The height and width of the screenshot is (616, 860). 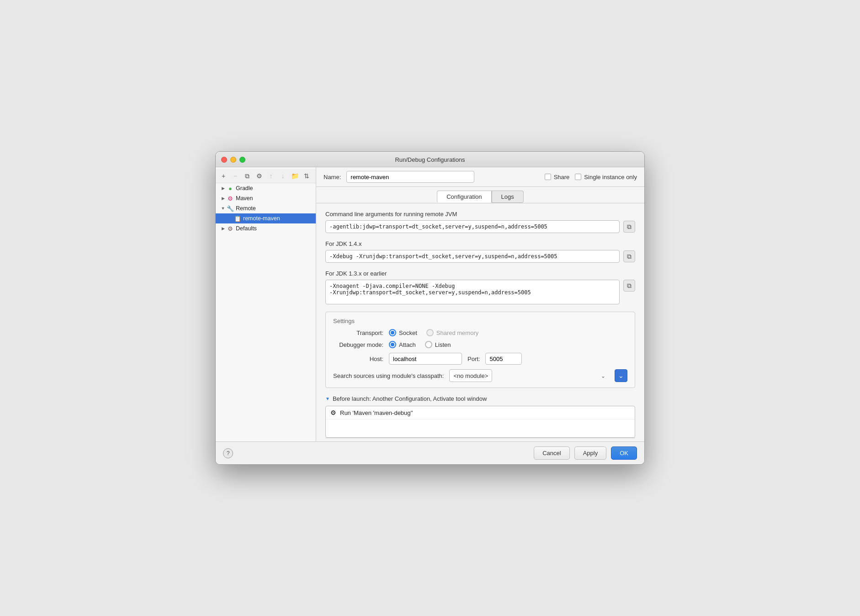 What do you see at coordinates (464, 196) in the screenshot?
I see `tab-configuration: Configuration` at bounding box center [464, 196].